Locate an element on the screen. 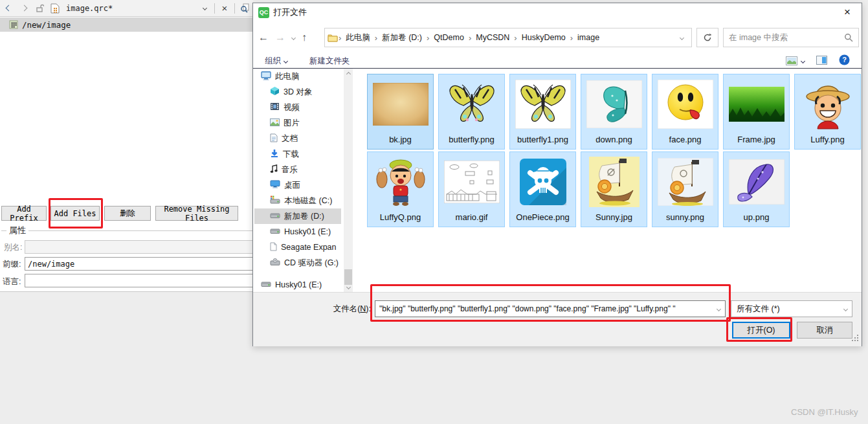 The height and width of the screenshot is (424, 868). breadcrumb-item: image is located at coordinates (588, 38).